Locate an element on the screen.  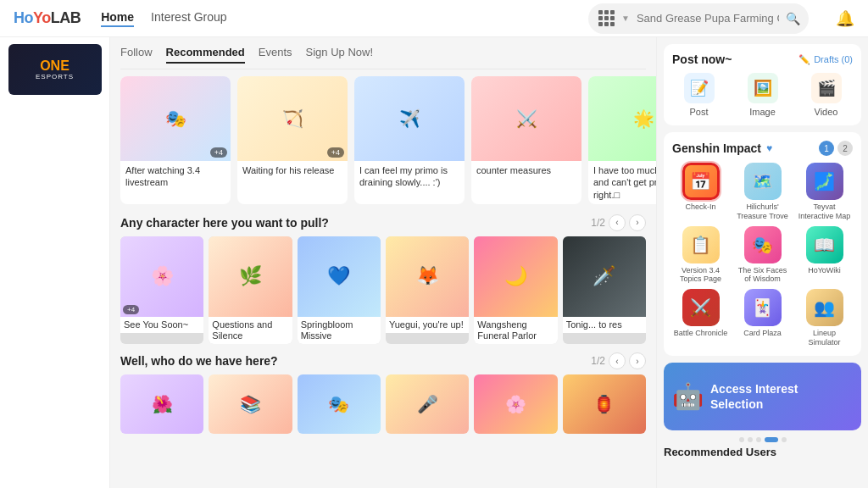
tab-events: Events is located at coordinates (275, 54).